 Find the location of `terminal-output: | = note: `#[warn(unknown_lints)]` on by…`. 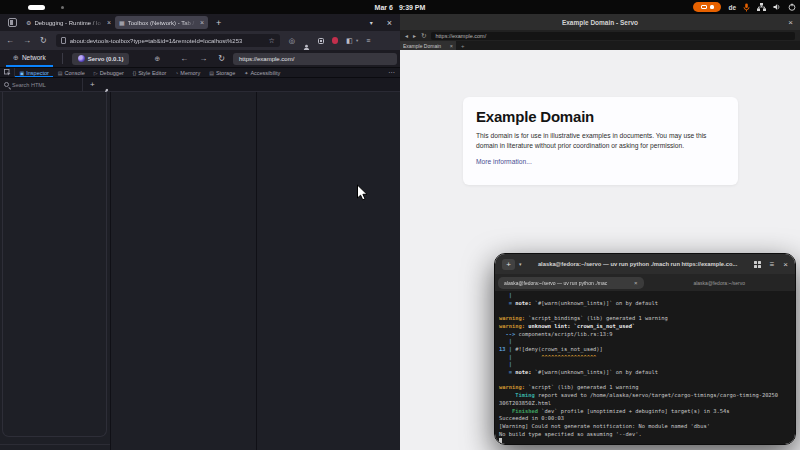

terminal-output: | = note: `#[warn(unknown_lints)]` on by… is located at coordinates (645, 368).